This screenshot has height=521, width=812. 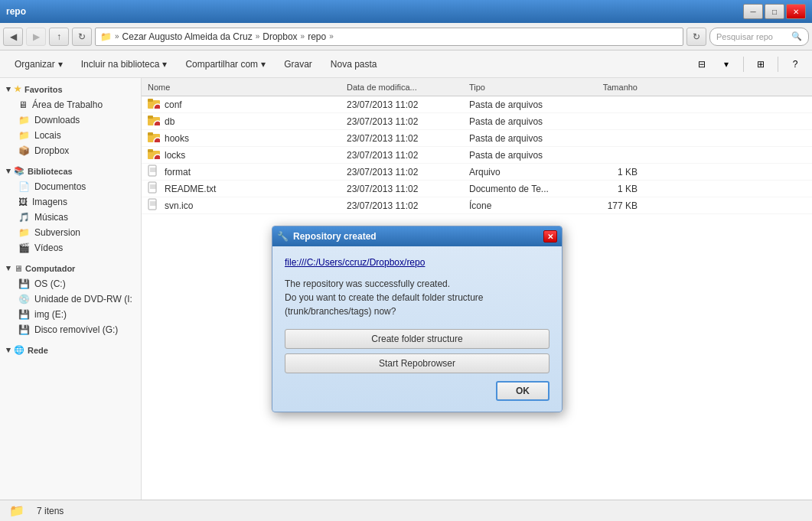 What do you see at coordinates (13, 37) in the screenshot?
I see `back-button: ◀` at bounding box center [13, 37].